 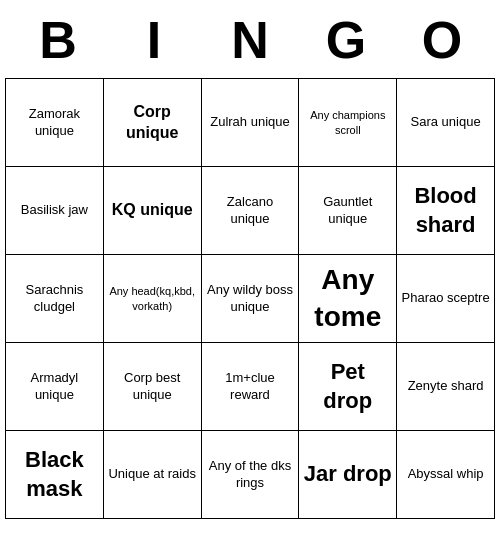 I want to click on bingo-cell: Jar drop, so click(x=348, y=475).